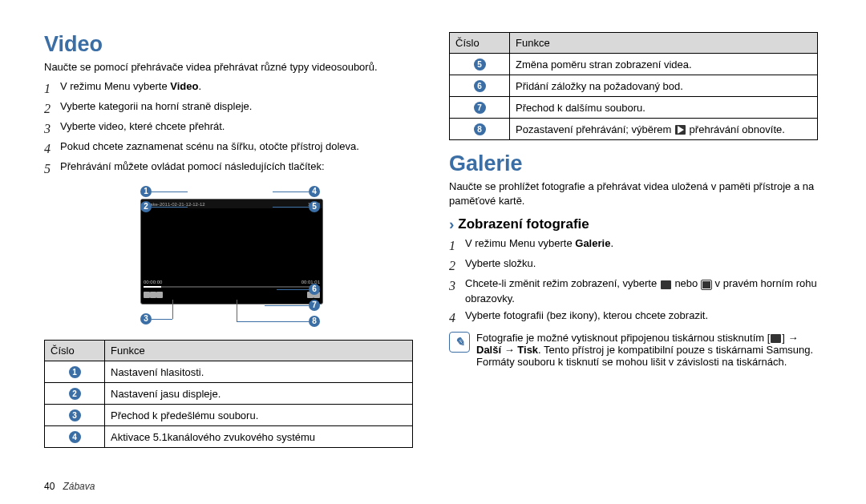 The height and width of the screenshot is (504, 866). Describe the element at coordinates (146, 319) in the screenshot. I see `callout-3: 3` at that location.